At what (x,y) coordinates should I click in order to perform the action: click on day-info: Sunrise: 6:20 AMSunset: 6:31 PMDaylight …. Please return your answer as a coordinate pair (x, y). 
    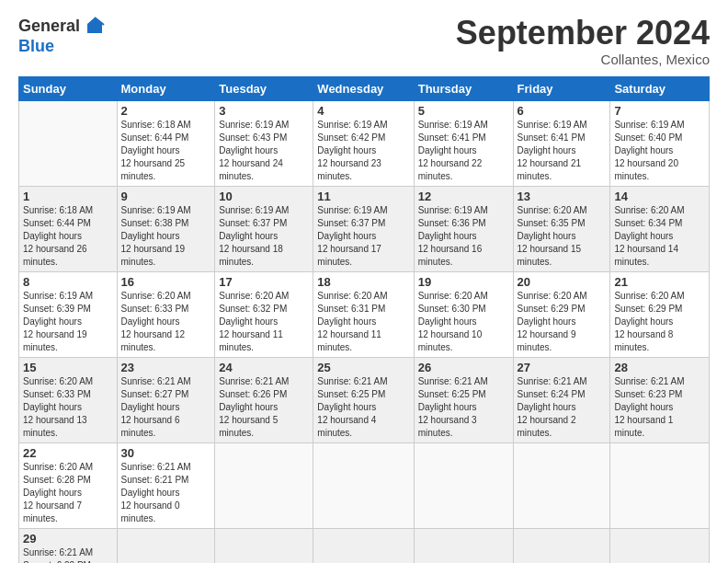
    Looking at the image, I should click on (352, 322).